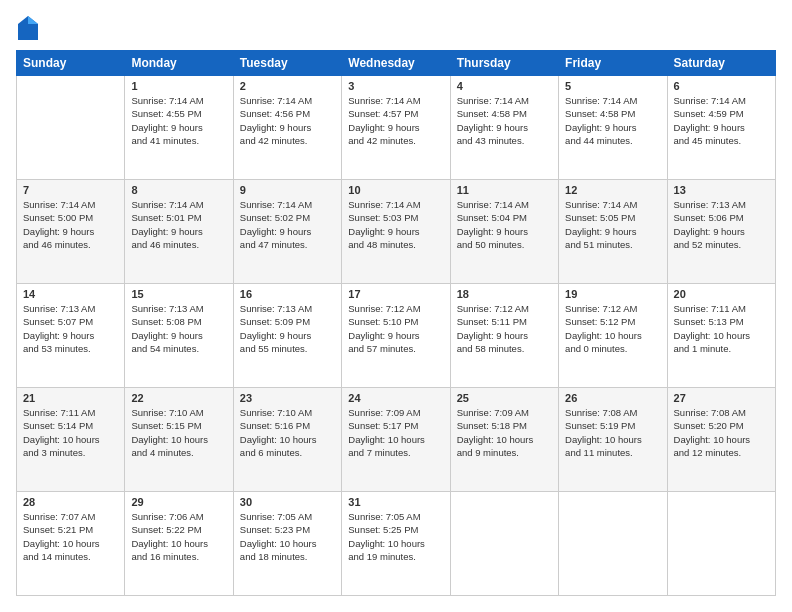 This screenshot has height=612, width=792. Describe the element at coordinates (612, 398) in the screenshot. I see `day-number: 26` at that location.